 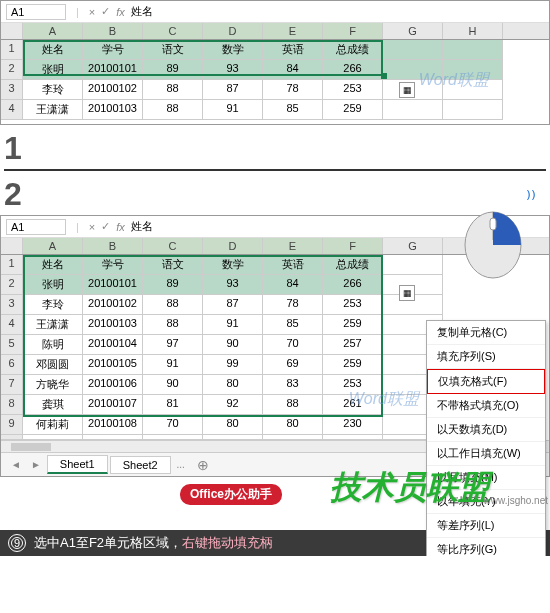 I want to click on menu-item-copy-cells: 复制单元格(C), so click(x=486, y=333).